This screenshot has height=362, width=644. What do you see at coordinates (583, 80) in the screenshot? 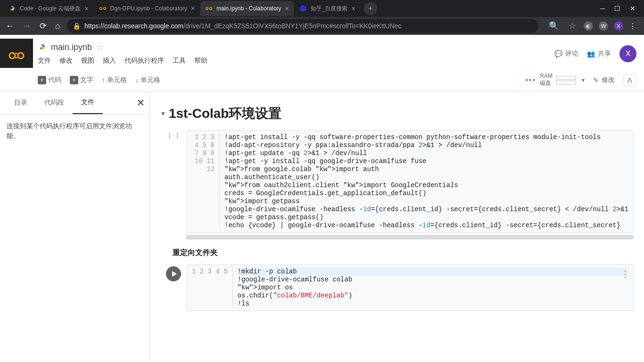
I see `resource-dropdown-icon: ▾` at bounding box center [583, 80].